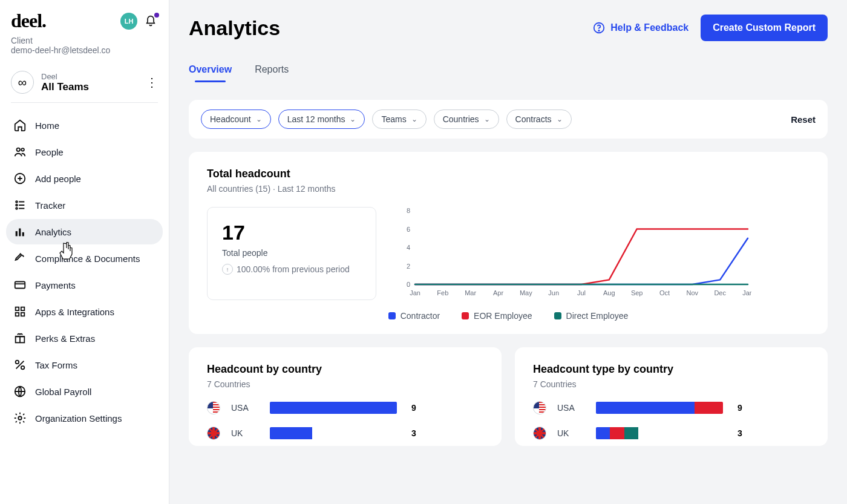 The height and width of the screenshot is (504, 847). I want to click on svg-text: Apr, so click(499, 293).